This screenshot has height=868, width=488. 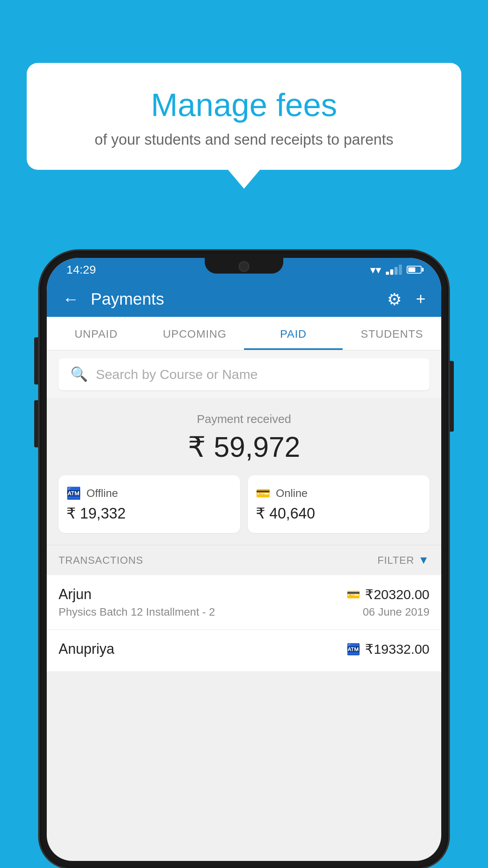 What do you see at coordinates (36, 361) in the screenshot?
I see `volume-up-button` at bounding box center [36, 361].